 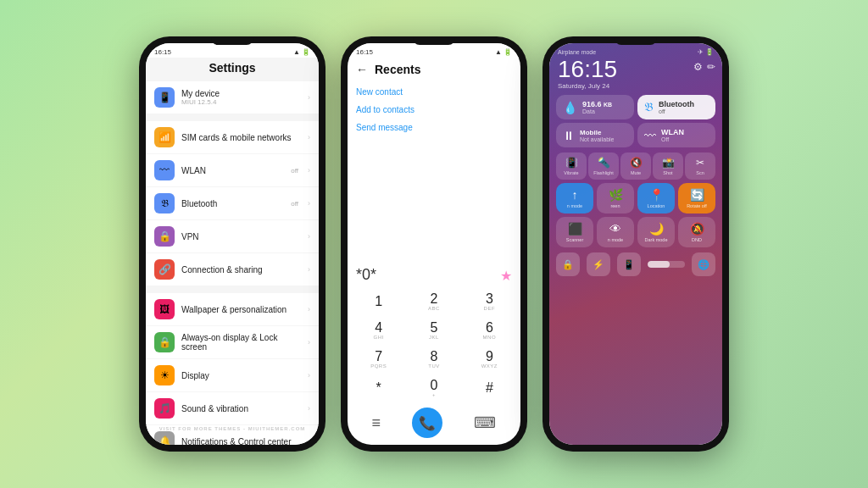 I want to click on key-hash: #, so click(x=490, y=388).